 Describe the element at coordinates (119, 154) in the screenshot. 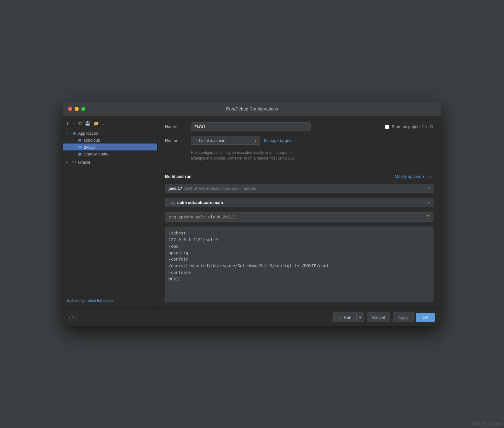

I see `startsolrjetty-label: StartSolrJetty` at that location.